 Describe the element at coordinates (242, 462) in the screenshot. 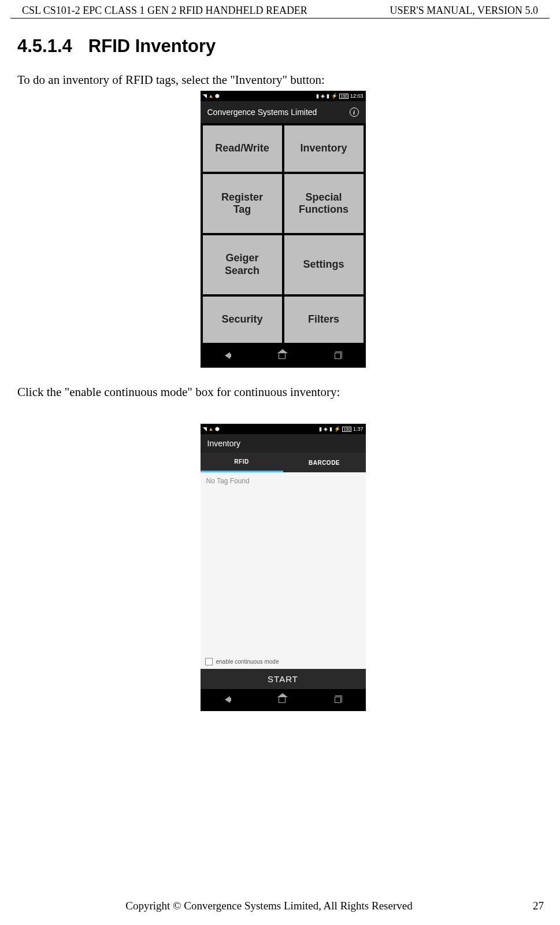

I see `tab-rfid: RFID` at that location.